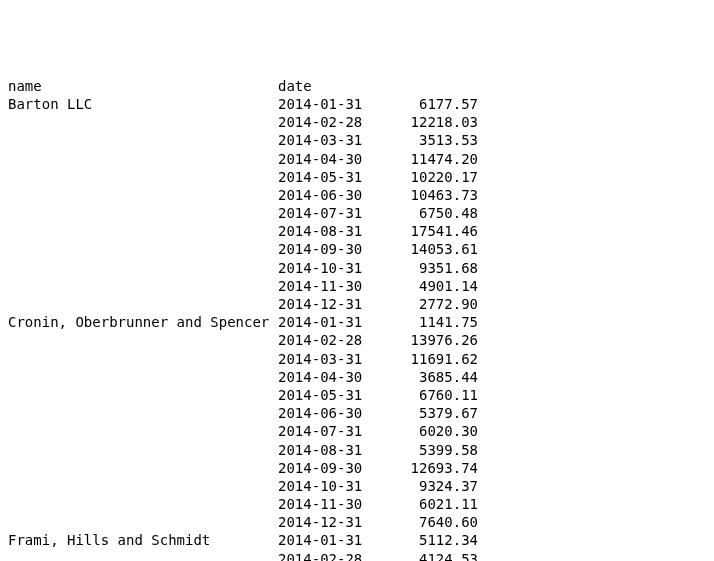 The width and height of the screenshot is (714, 561). Describe the element at coordinates (357, 395) in the screenshot. I see `table-row: 2014-05-316760.11` at that location.